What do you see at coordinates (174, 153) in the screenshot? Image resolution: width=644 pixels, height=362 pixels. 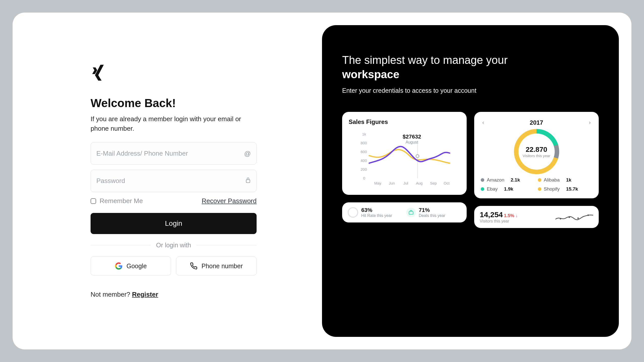 I see `email-field` at bounding box center [174, 153].